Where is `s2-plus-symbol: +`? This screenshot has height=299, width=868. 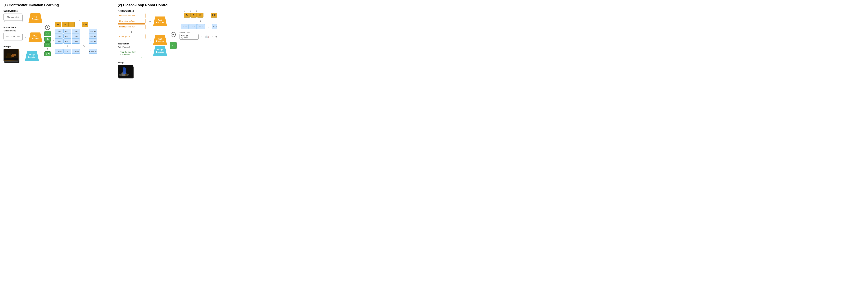
s2-plus-symbol: + is located at coordinates (173, 34).